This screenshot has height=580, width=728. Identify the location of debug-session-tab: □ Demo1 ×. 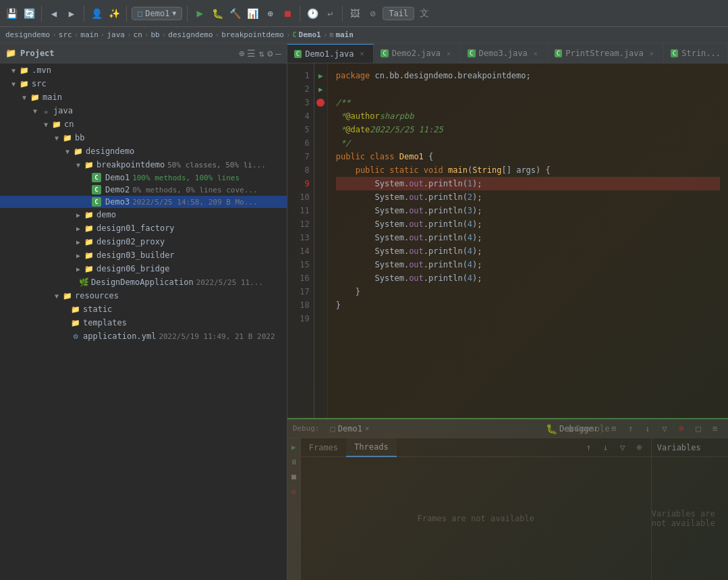
(350, 429).